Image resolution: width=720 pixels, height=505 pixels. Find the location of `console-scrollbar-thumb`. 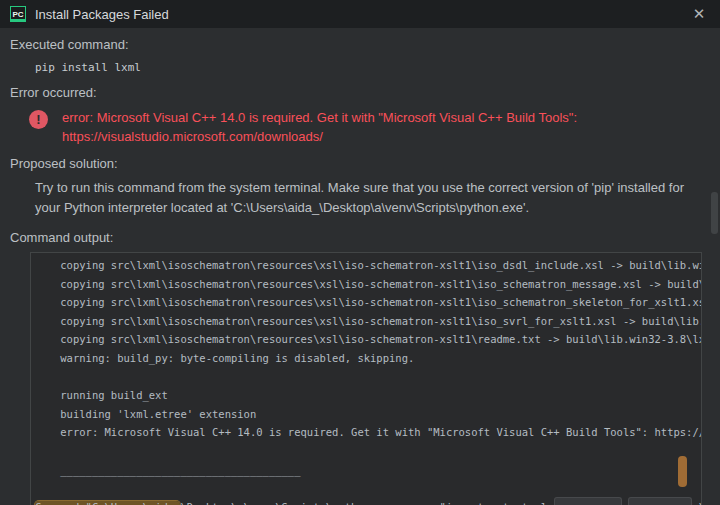

console-scrollbar-thumb is located at coordinates (682, 472).